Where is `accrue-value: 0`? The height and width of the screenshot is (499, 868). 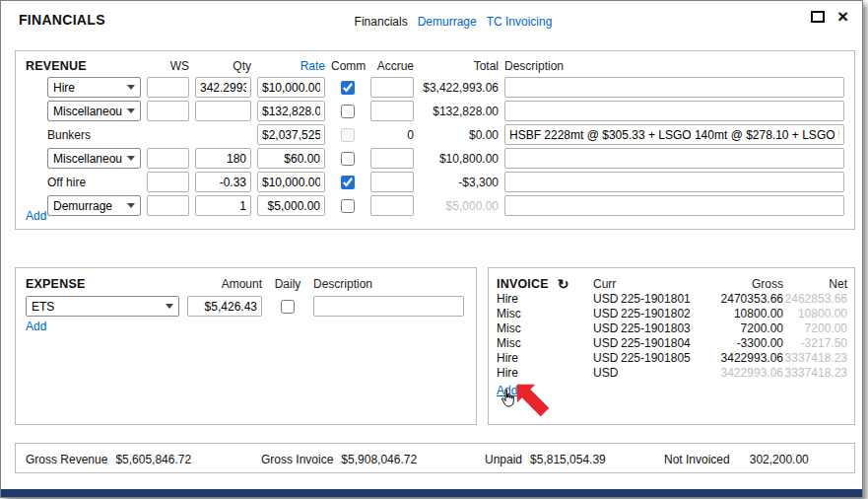 accrue-value: 0 is located at coordinates (392, 135).